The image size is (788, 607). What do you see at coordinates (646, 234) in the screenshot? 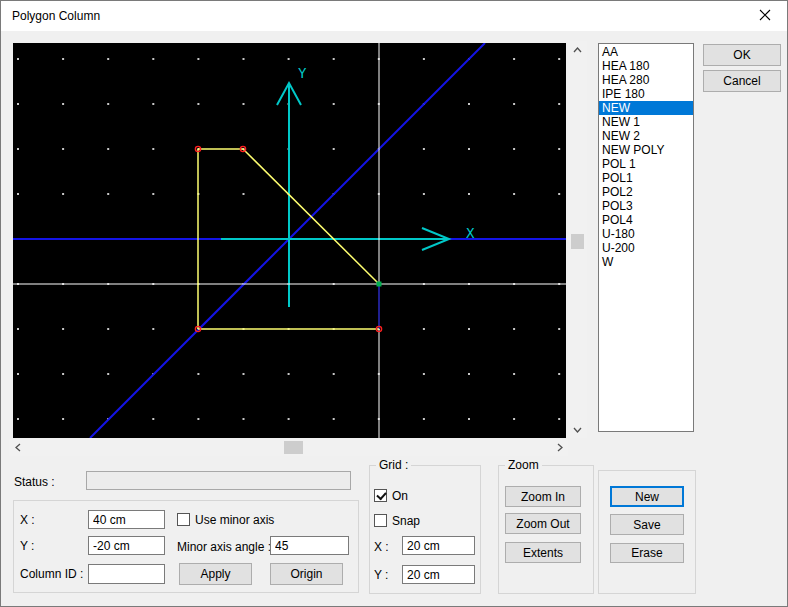
I see `list-item: U-180` at bounding box center [646, 234].